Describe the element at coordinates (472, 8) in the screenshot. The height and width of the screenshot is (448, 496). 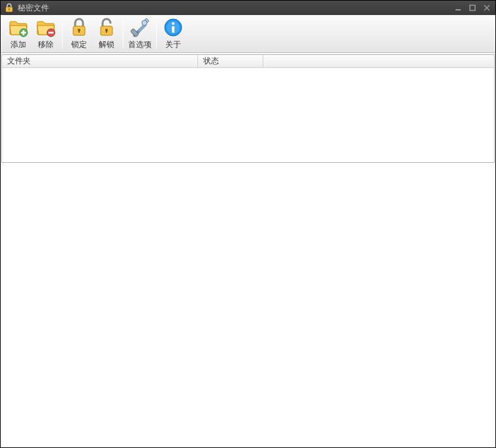
I see `window-controls` at that location.